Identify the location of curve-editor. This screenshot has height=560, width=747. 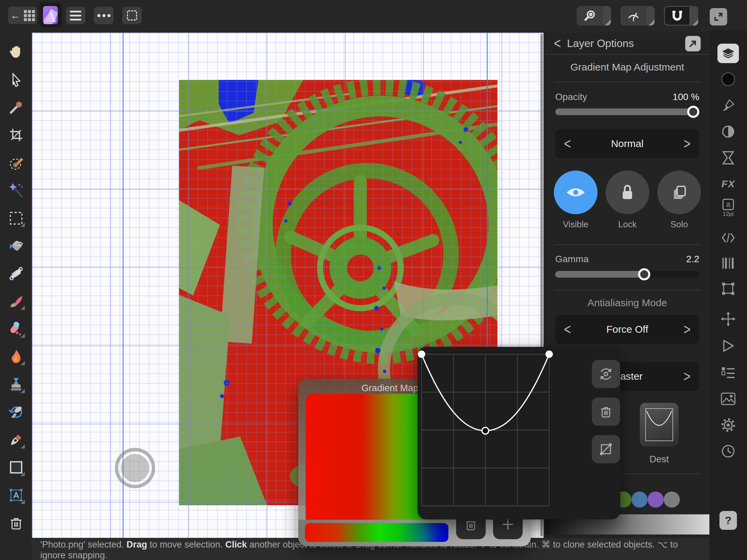
(519, 433).